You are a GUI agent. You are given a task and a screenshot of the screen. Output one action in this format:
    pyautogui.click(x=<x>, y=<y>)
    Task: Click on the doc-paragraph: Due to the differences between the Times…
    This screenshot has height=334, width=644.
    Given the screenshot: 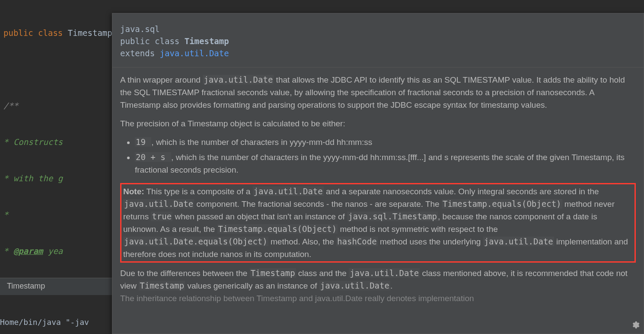 What is the action you would take?
    pyautogui.click(x=378, y=286)
    